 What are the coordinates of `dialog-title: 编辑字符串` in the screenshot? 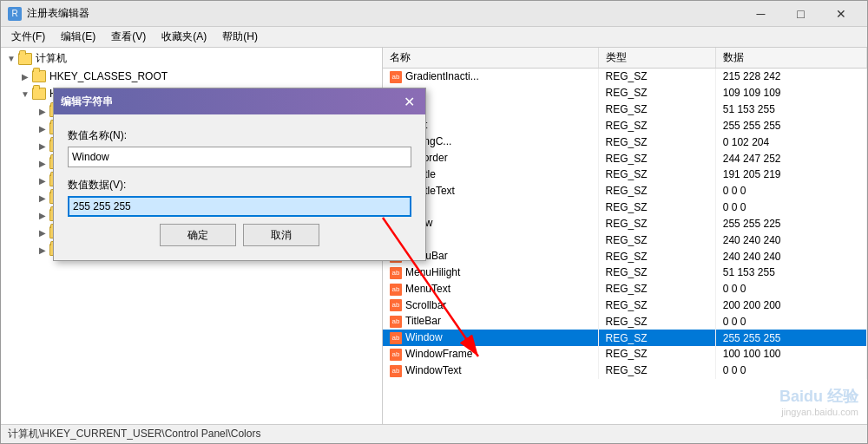 It's located at (87, 102).